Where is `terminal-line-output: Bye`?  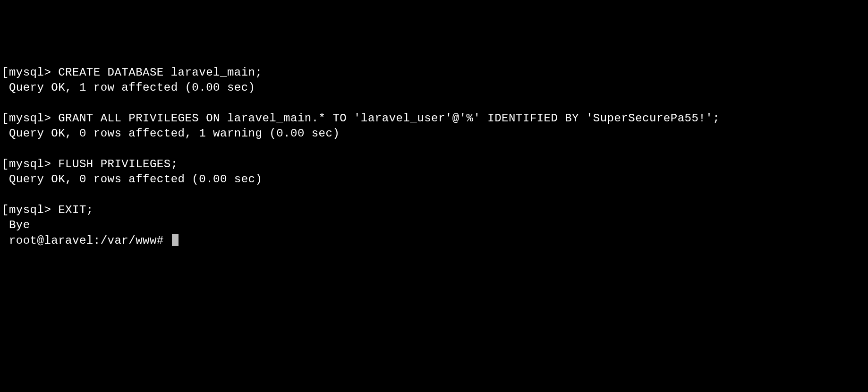
terminal-line-output: Bye is located at coordinates (434, 225).